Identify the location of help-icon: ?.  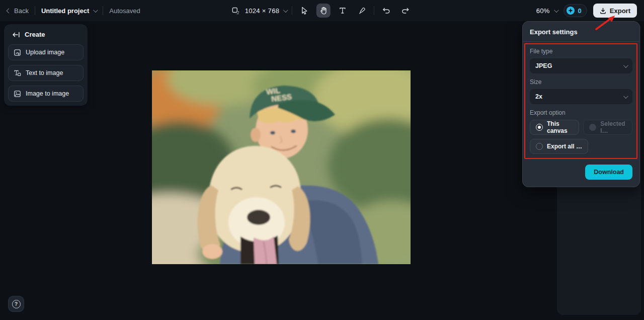
(16, 304).